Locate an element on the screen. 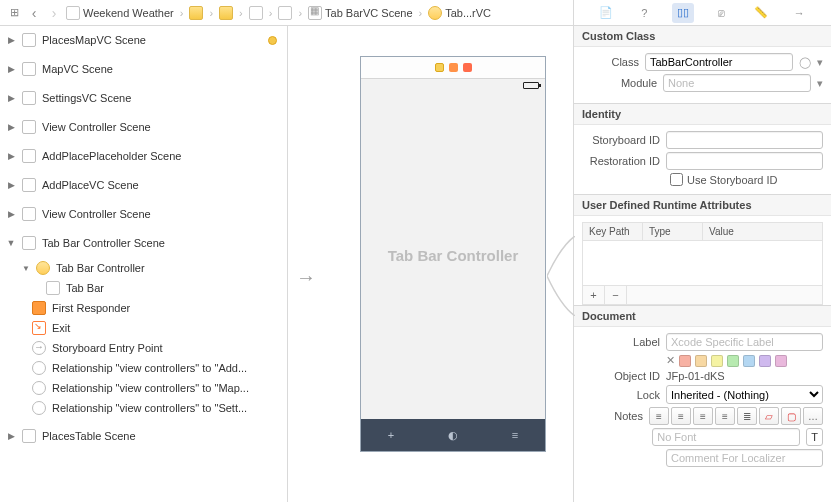 The height and width of the screenshot is (502, 831). menu-icon: ≡ is located at coordinates (515, 435).